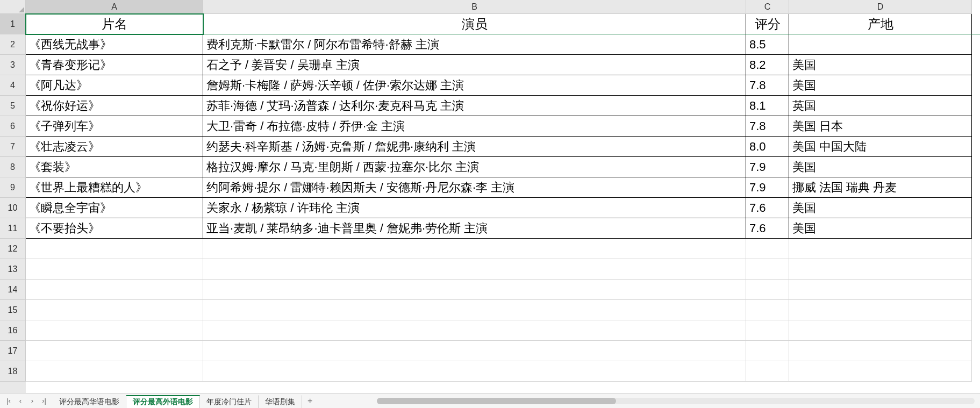 The height and width of the screenshot is (408, 980). Describe the element at coordinates (475, 310) in the screenshot. I see `cell-B15` at that location.